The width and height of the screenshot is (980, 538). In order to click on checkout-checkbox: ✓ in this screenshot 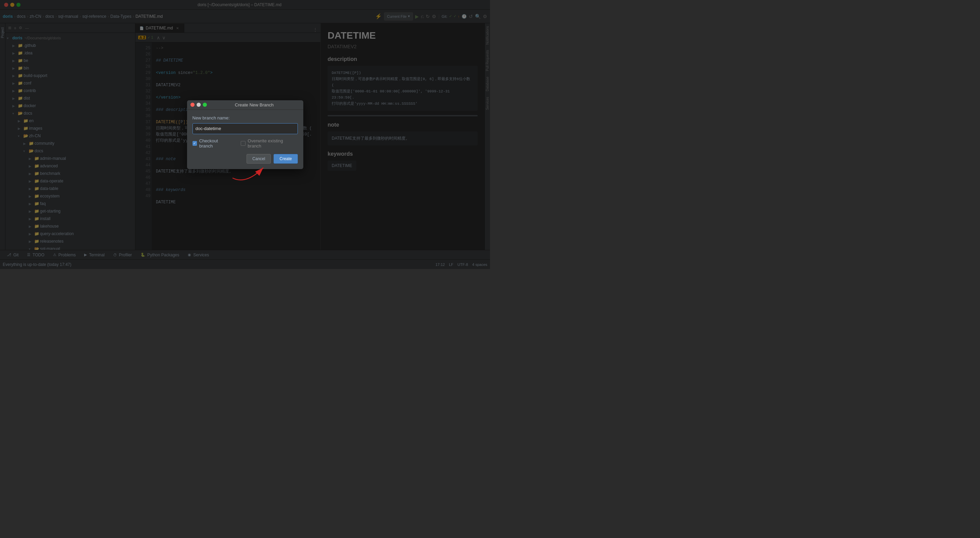, I will do `click(195, 143)`.